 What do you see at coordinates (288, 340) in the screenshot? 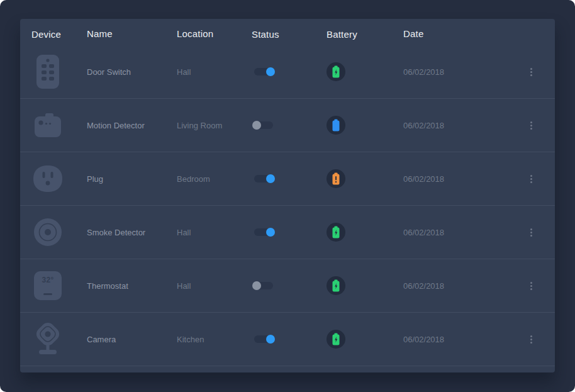
I see `table-row: Camera Kitchen 06/02/2018` at bounding box center [288, 340].